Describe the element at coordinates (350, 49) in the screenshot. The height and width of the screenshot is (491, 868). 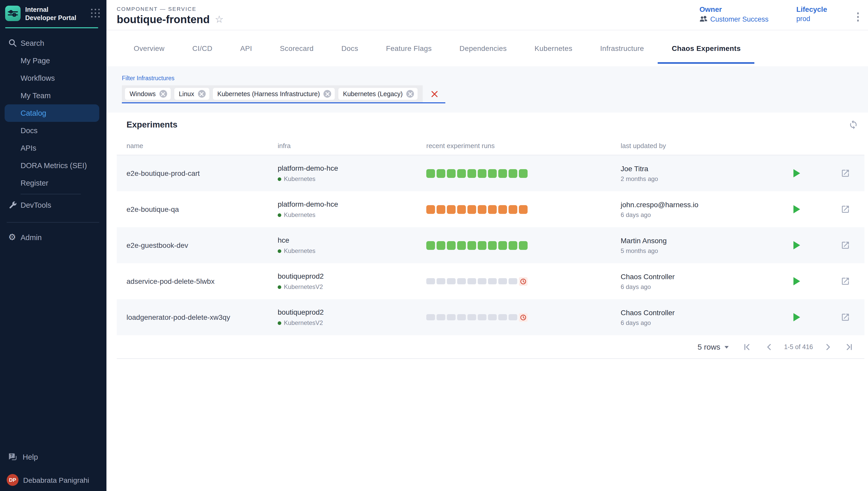
I see `tab-docs: Docs` at that location.